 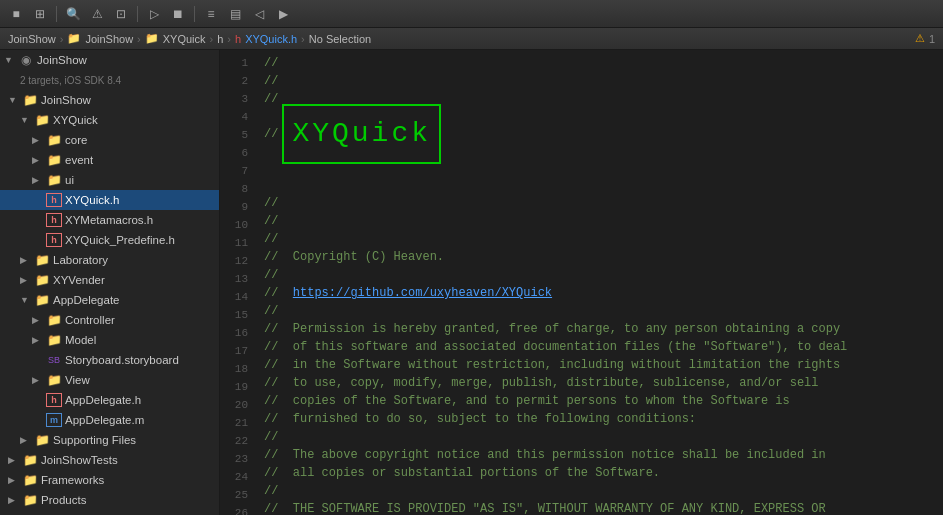 What do you see at coordinates (80, 340) in the screenshot?
I see `sidebar-label-model: Model` at bounding box center [80, 340].